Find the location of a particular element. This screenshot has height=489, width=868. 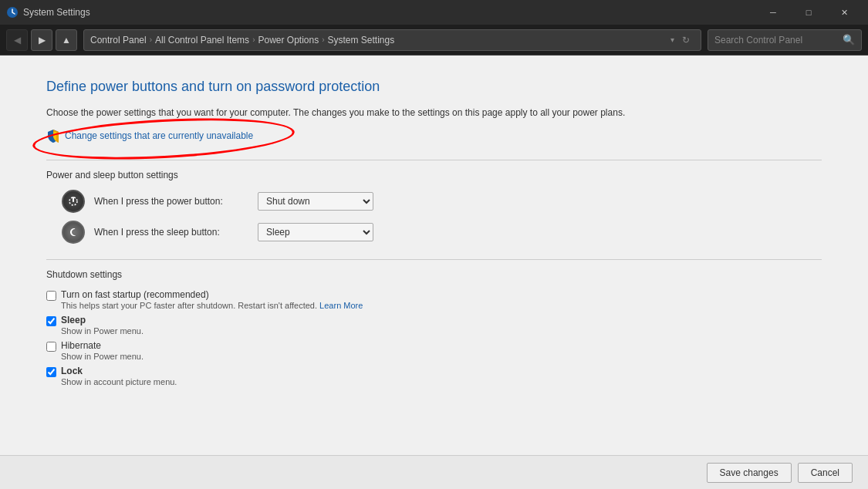

breadcrumb-end: ▾ ↻ is located at coordinates (681, 40).